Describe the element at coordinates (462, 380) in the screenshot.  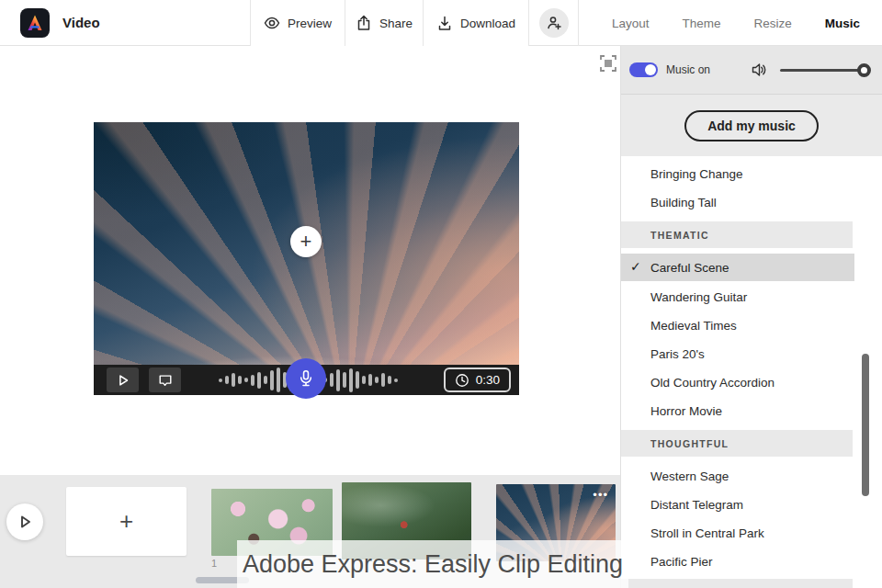
I see `clock-icon` at that location.